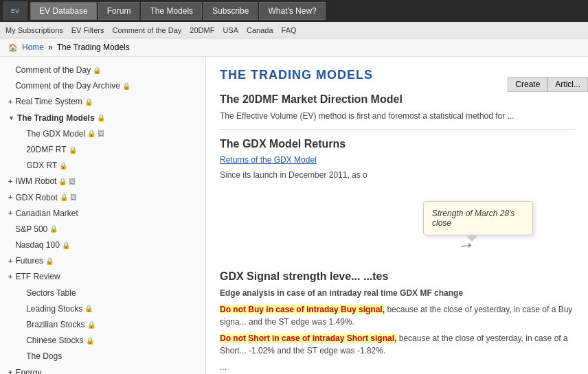 Image resolution: width=588 pixels, height=374 pixels. What do you see at coordinates (397, 175) in the screenshot?
I see `section2-description: Since its launch in December 2011, as o` at bounding box center [397, 175].